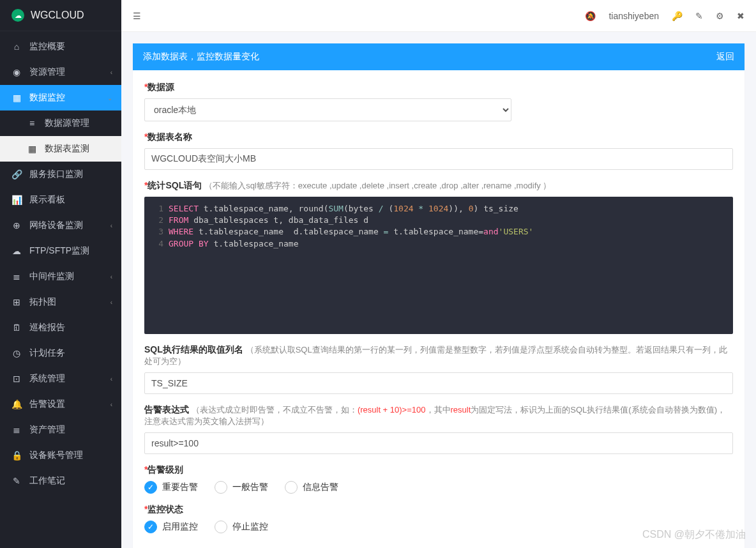 Image resolution: width=756 pixels, height=548 pixels. What do you see at coordinates (17, 302) in the screenshot?
I see `menu-icon: ⊞` at bounding box center [17, 302].